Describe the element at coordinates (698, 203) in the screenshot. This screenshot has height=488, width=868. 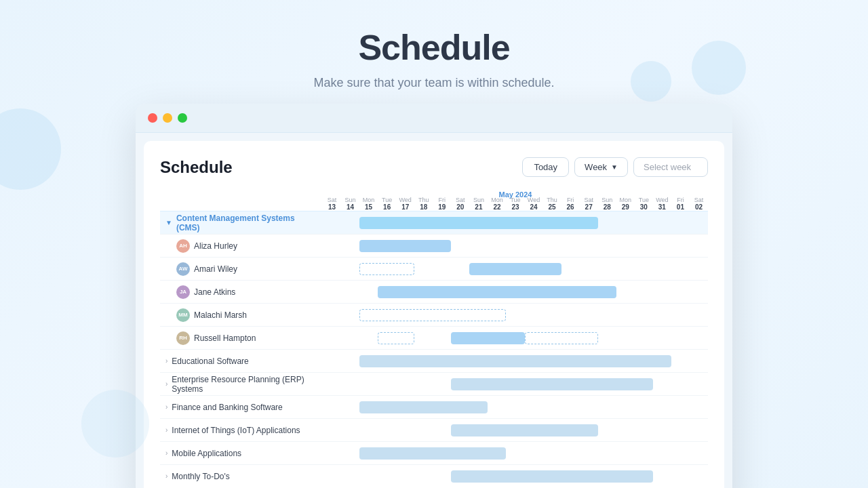
I see `day-col-02: Sat02` at that location.